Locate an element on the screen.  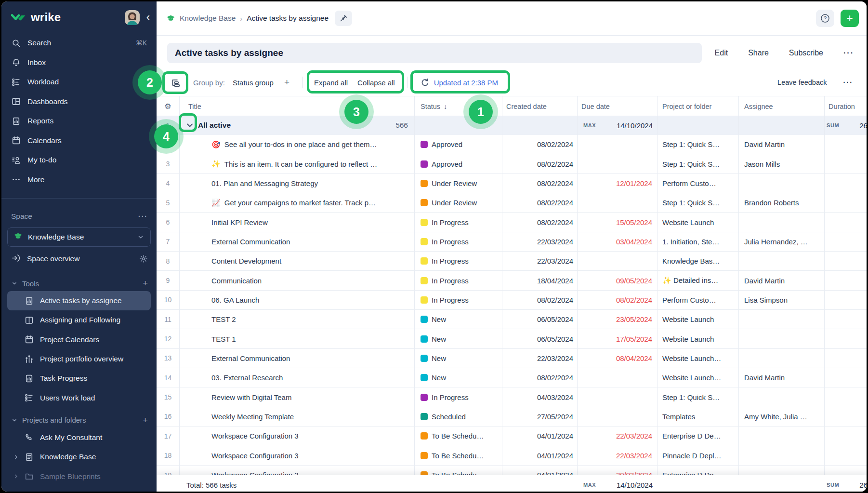
pin-button is located at coordinates (343, 18).